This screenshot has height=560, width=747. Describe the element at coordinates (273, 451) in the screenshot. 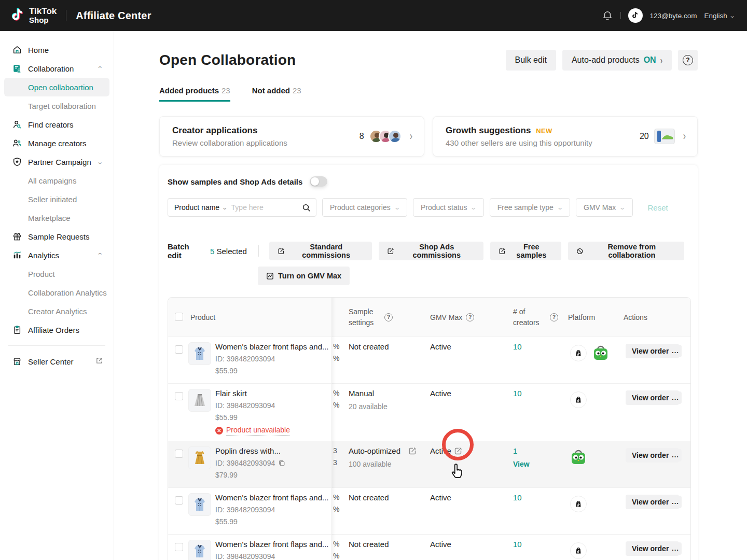

I see `product-title: Poplin dress with...` at that location.